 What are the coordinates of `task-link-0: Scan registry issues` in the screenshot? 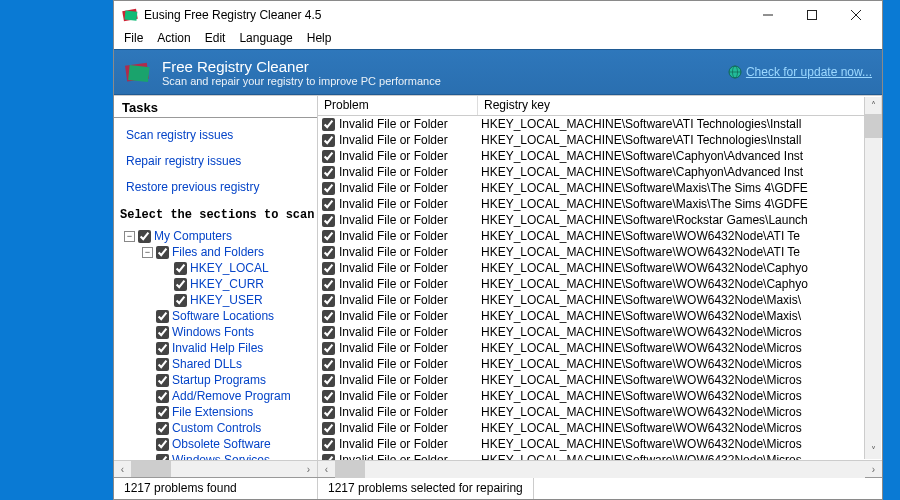 It's located at (216, 137).